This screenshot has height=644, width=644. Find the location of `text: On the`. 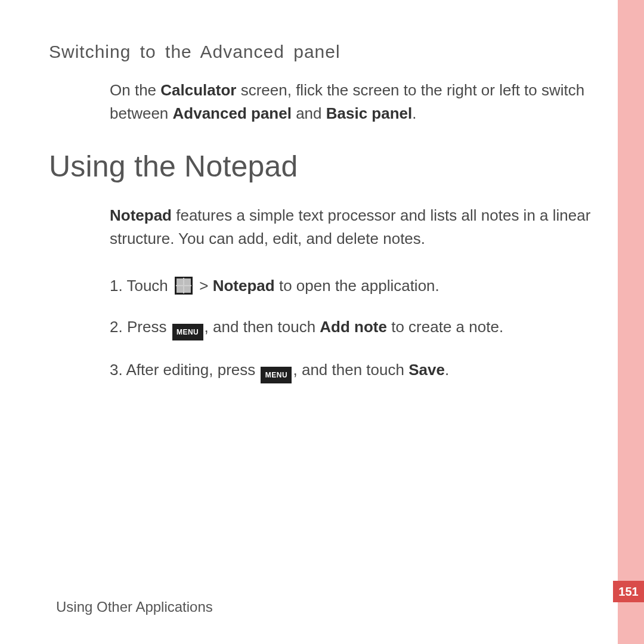

text: On the is located at coordinates (135, 90).